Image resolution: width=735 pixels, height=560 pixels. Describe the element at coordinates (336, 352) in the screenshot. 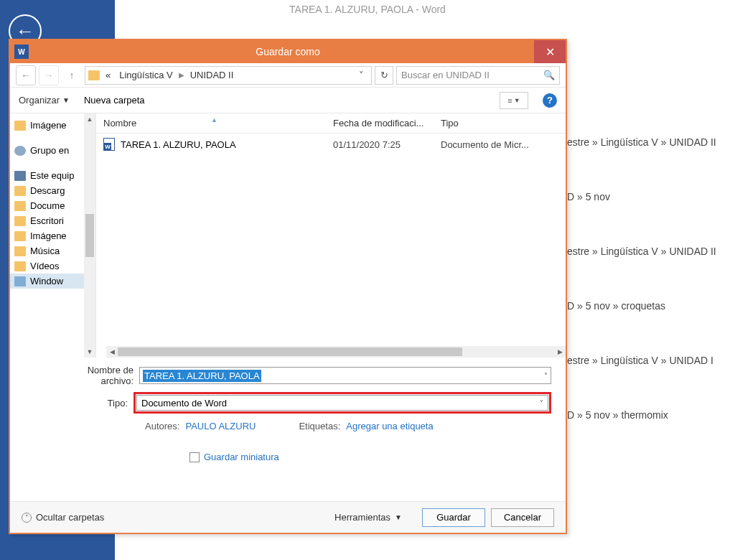

I see `file-hscrollbar: ◀ ▶` at that location.